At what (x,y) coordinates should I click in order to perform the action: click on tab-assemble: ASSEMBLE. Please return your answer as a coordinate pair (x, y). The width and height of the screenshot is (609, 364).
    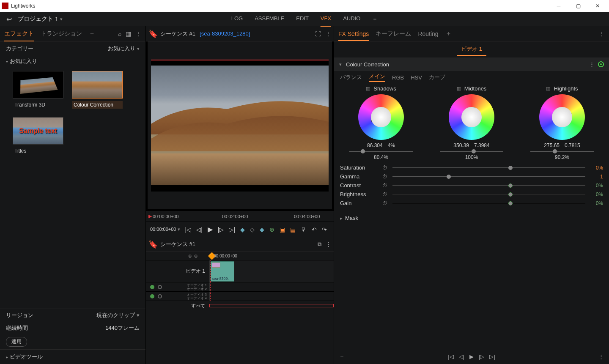
    Looking at the image, I should click on (269, 19).